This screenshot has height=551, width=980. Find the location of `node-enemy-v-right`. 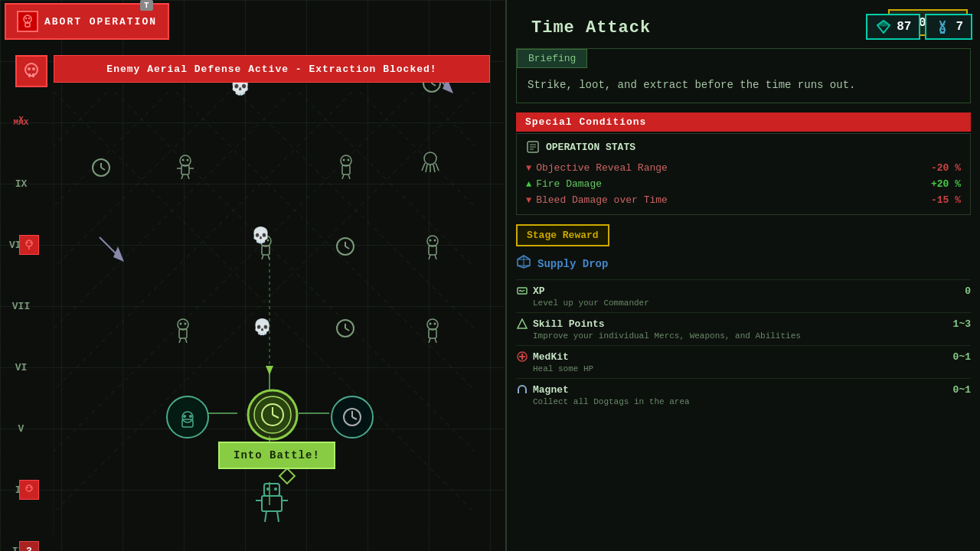

node-enemy-v-right is located at coordinates (433, 332).